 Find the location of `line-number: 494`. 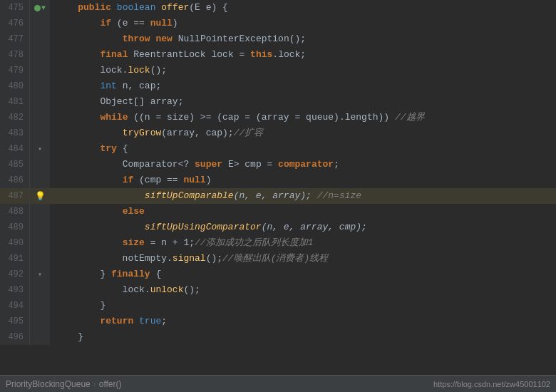

line-number: 494 is located at coordinates (15, 306).